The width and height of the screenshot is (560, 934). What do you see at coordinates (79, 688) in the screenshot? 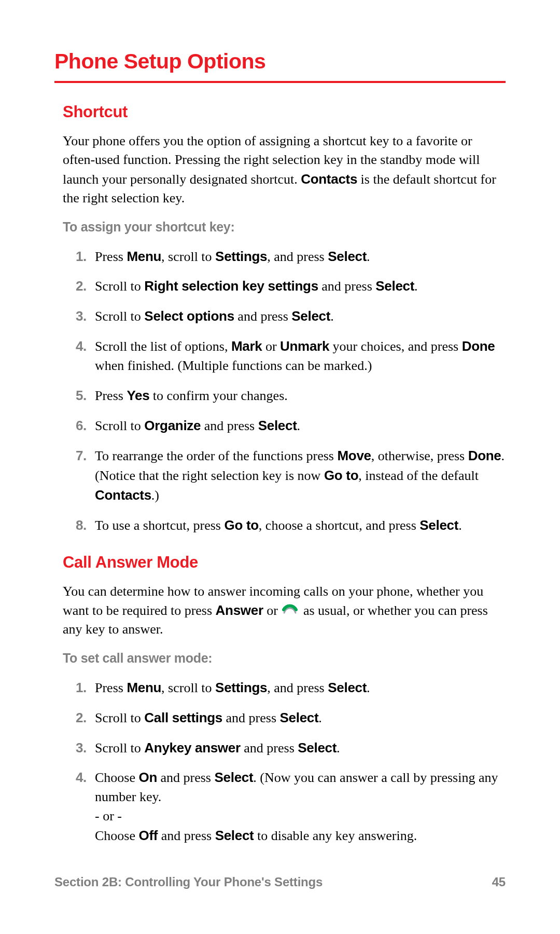
I see `step-number: 1.` at bounding box center [79, 688].